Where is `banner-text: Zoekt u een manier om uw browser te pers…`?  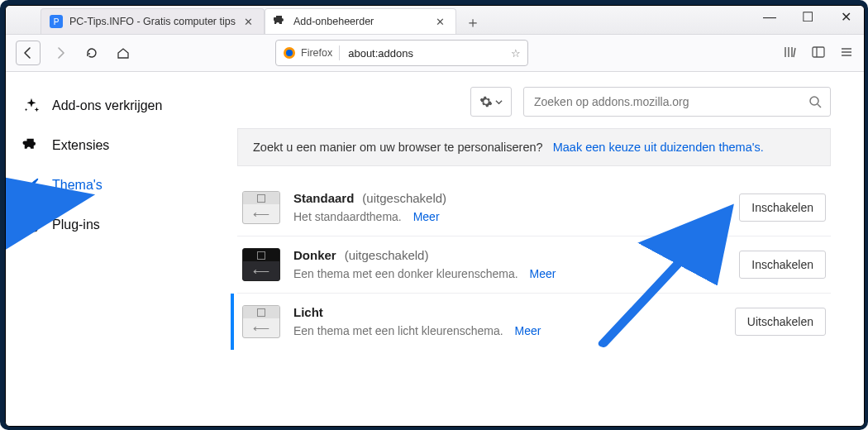
banner-text: Zoekt u een manier om uw browser te pers… is located at coordinates (398, 147).